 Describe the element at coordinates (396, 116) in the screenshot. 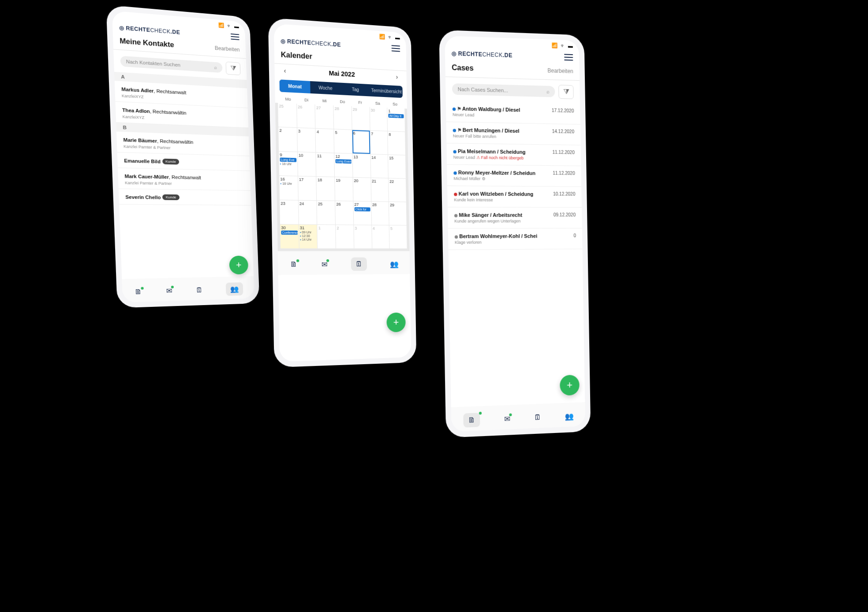

I see `calendar-event: All Day E` at that location.